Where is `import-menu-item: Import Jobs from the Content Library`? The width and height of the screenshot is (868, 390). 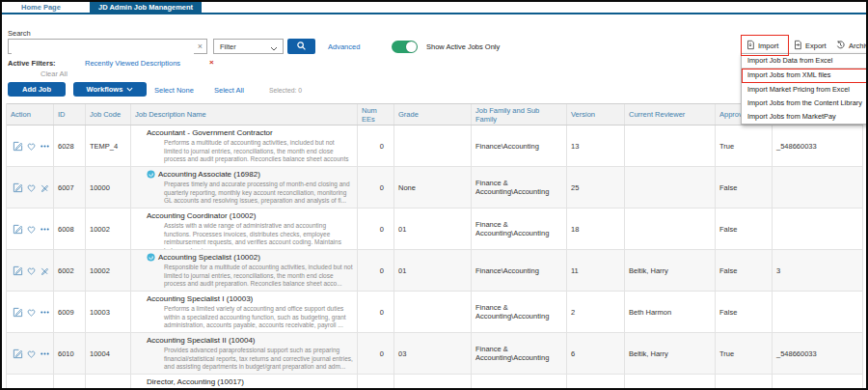 import-menu-item: Import Jobs from the Content Library is located at coordinates (804, 103).